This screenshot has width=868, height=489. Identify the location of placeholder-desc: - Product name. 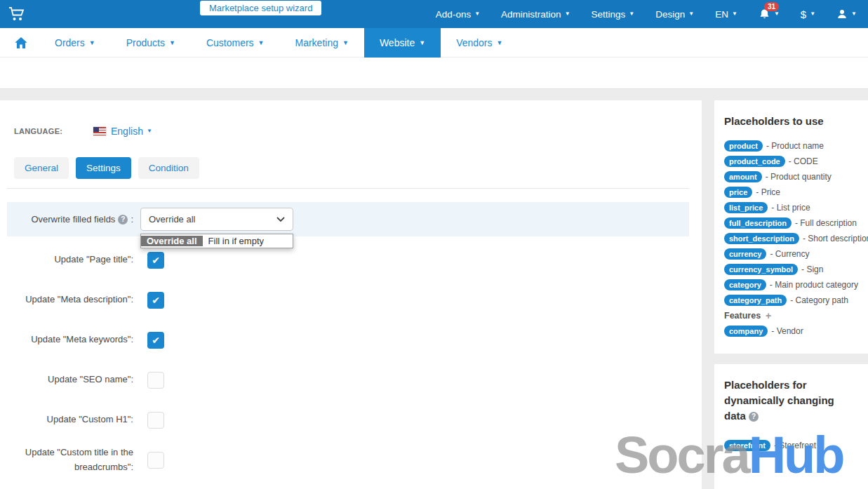
(795, 146).